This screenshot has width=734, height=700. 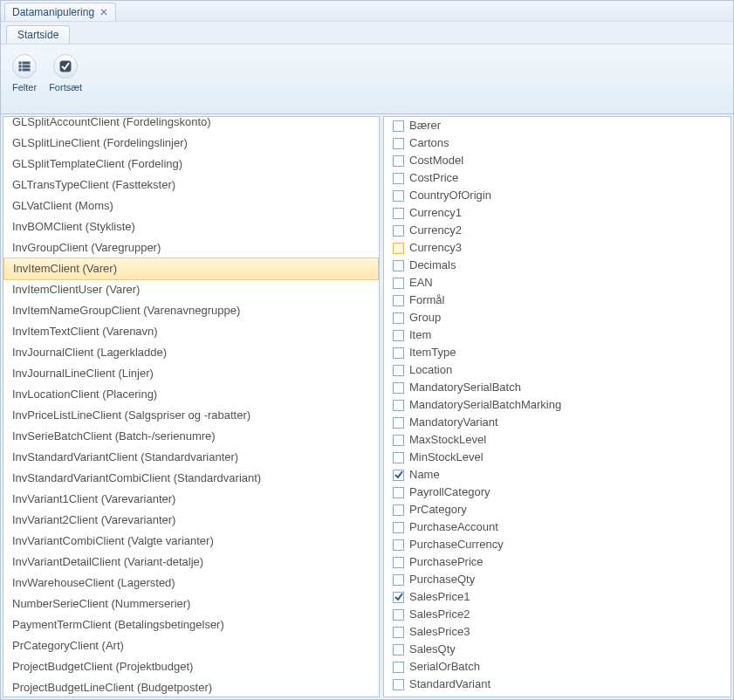 I want to click on list-item: InvVariant2Client (Varevarianter), so click(x=191, y=520).